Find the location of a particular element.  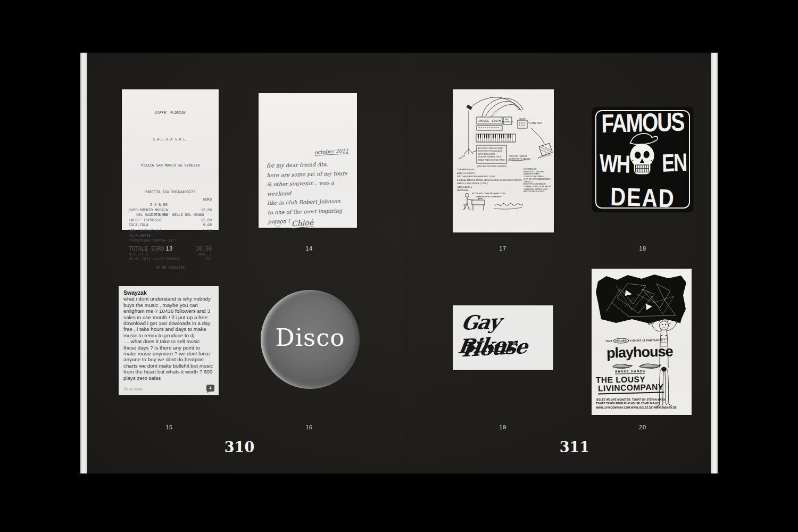

poster-figure-drawing is located at coordinates (668, 364).